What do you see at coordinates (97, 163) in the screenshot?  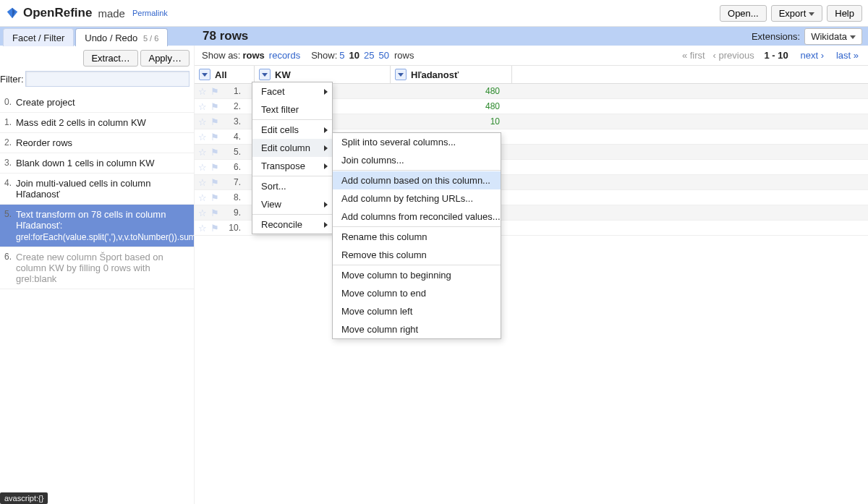 I see `history-item: 3.Blank down 1 cells in column KW` at bounding box center [97, 163].